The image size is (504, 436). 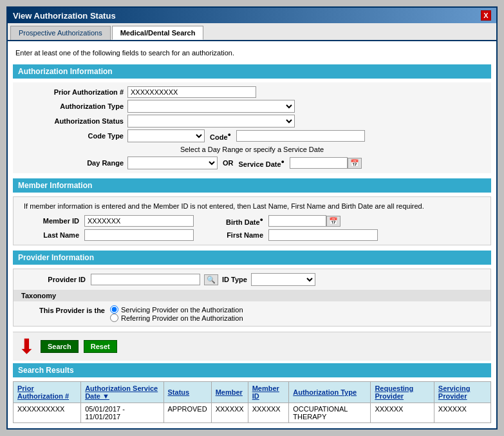 I want to click on birth-date-label: Birth Date●, so click(x=234, y=222).